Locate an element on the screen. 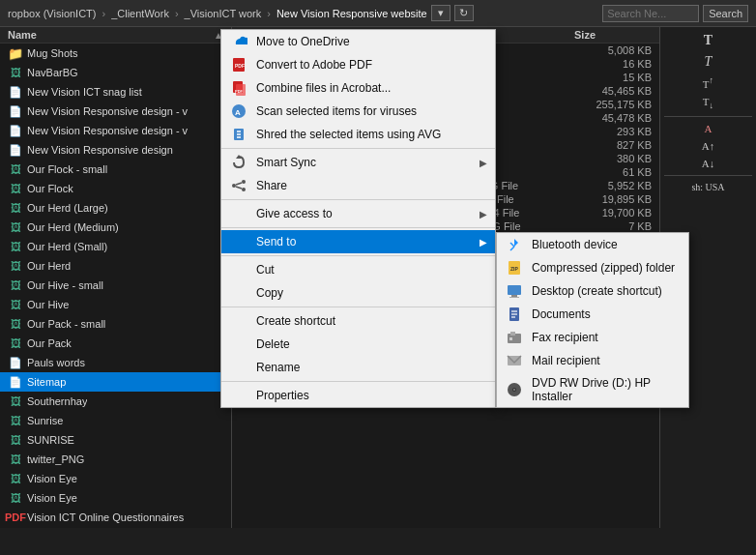 The image size is (756, 555). list-item: 📄 Pauls words is located at coordinates (116, 363).